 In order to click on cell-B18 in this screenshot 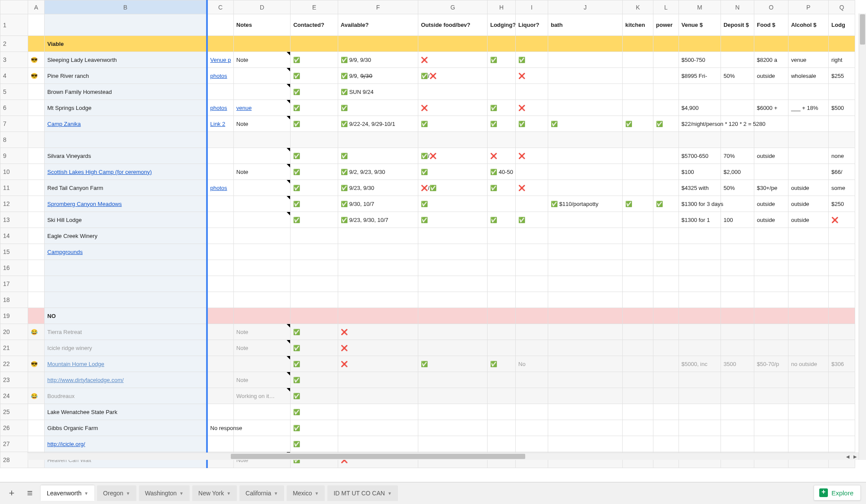, I will do `click(126, 300)`.